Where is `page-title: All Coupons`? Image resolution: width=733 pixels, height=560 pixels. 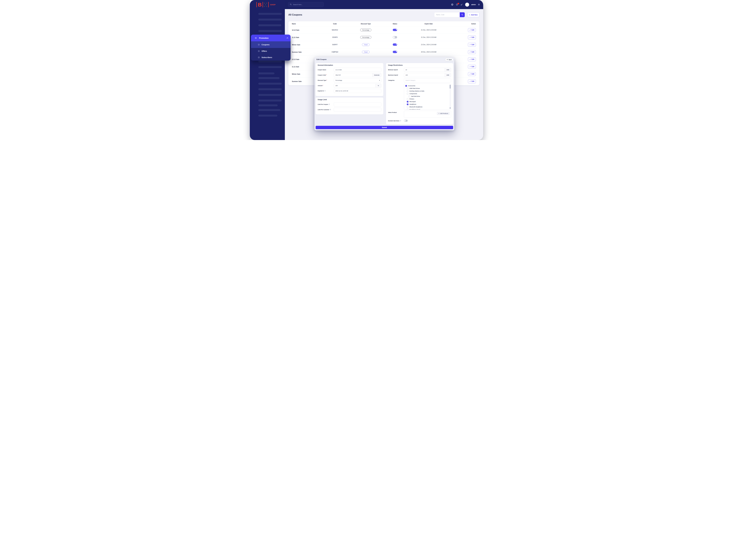
page-title: All Coupons is located at coordinates (295, 15).